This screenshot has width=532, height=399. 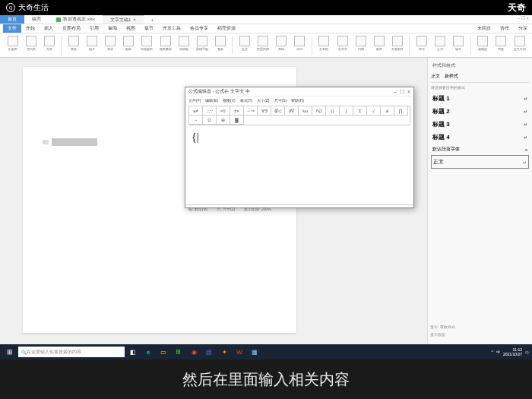 What do you see at coordinates (195, 100) in the screenshot?
I see `menu-file: 文件(F)` at bounding box center [195, 100].